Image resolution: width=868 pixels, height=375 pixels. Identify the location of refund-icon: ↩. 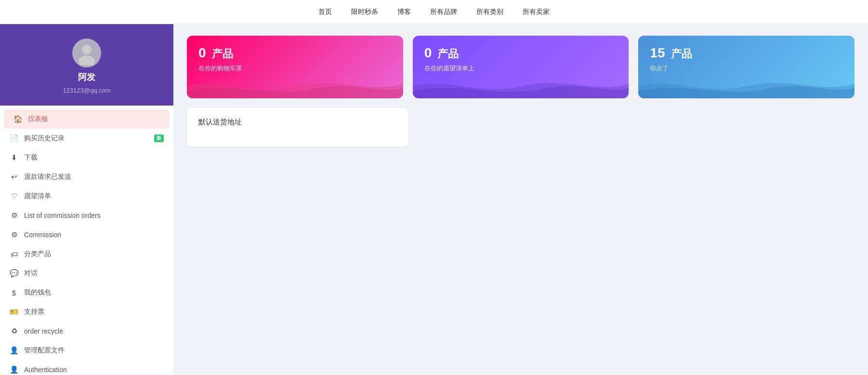
(14, 177).